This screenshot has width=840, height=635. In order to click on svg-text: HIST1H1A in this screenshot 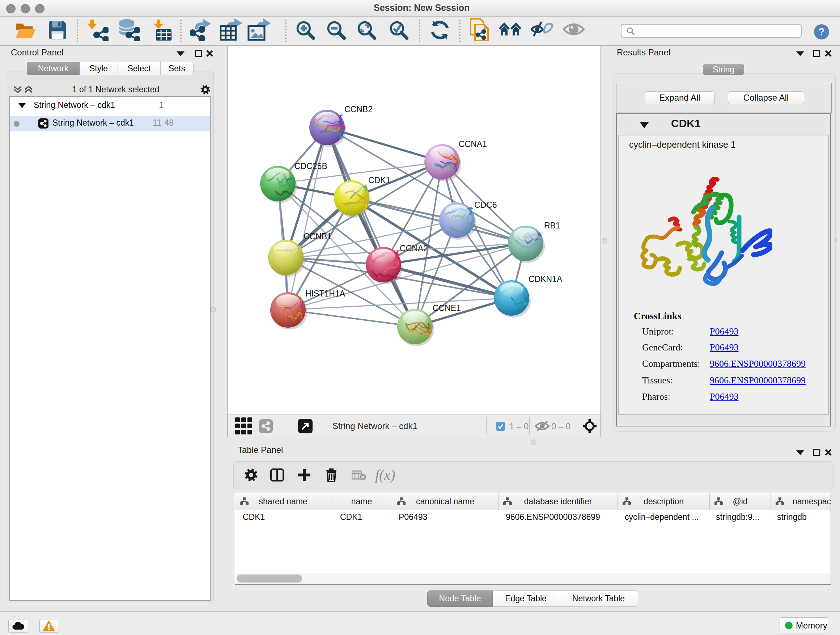, I will do `click(325, 293)`.